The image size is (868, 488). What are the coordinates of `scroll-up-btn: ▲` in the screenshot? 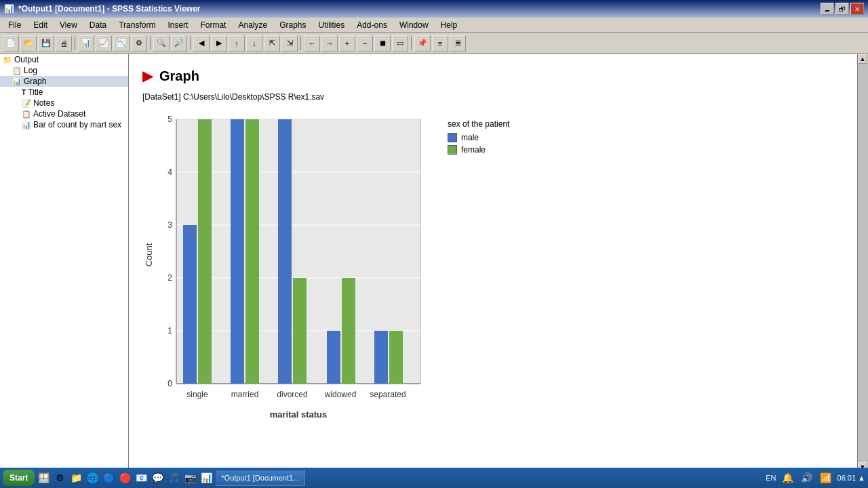 It's located at (863, 59).